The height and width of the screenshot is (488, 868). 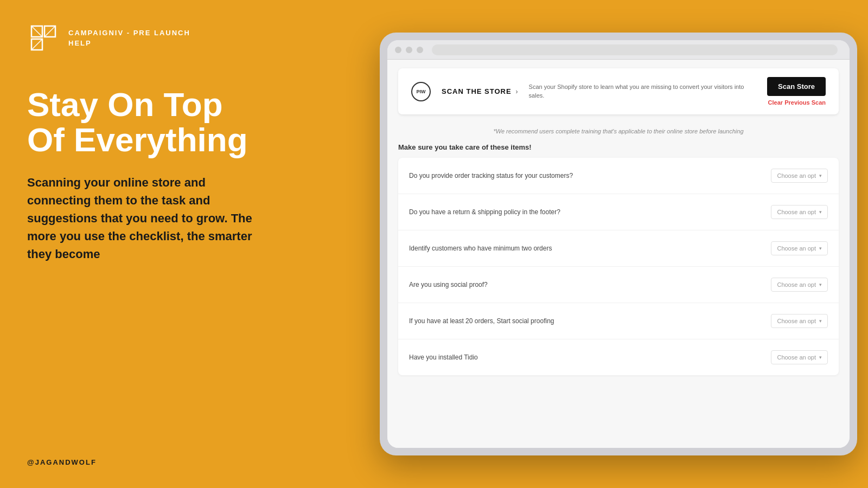 What do you see at coordinates (144, 38) in the screenshot?
I see `logo-area: CAMPAIGNIV - PRE LAUNCH HELP` at bounding box center [144, 38].